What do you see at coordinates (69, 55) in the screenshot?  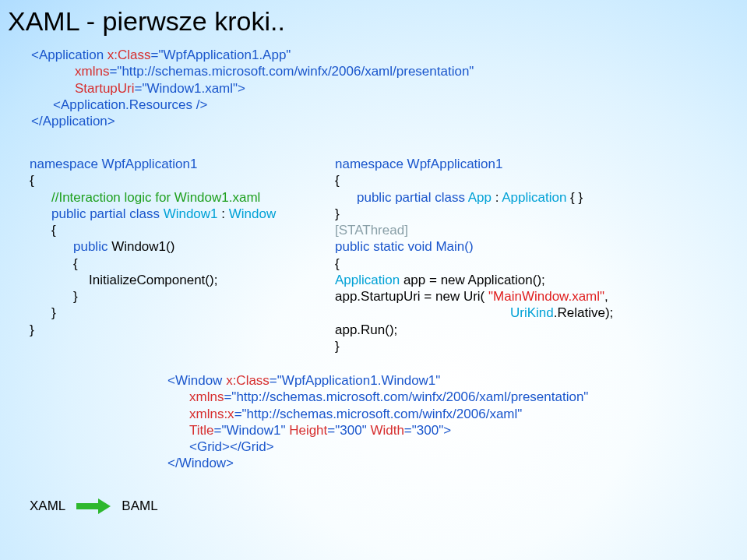 I see `t: <Application` at bounding box center [69, 55].